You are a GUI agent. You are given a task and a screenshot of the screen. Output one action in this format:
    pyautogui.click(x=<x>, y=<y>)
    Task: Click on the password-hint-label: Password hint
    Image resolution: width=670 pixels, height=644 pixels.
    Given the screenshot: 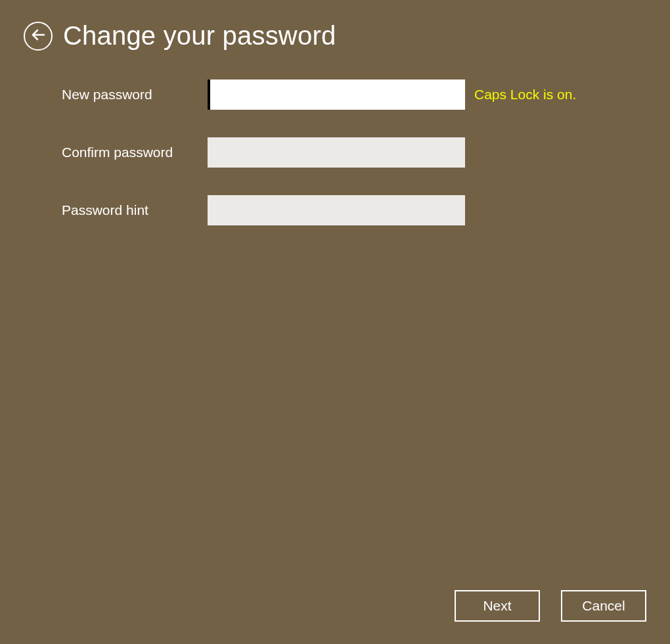 What is the action you would take?
    pyautogui.click(x=135, y=210)
    